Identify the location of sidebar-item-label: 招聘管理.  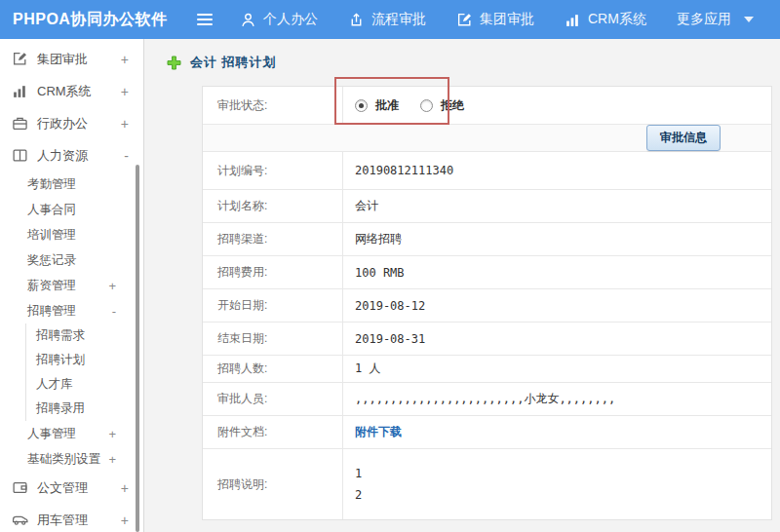
(52, 312).